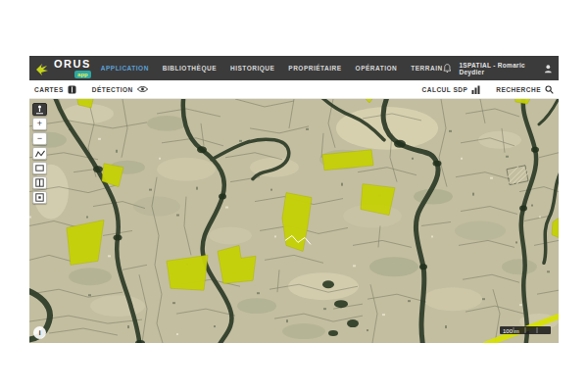  What do you see at coordinates (525, 330) in the screenshot?
I see `scale-bar: 100 m` at bounding box center [525, 330].